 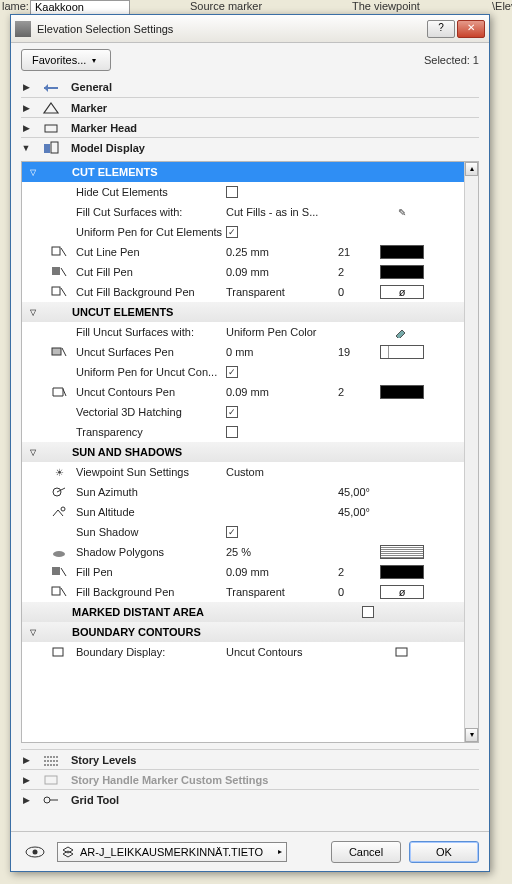 I want to click on app-icon, so click(x=23, y=29).